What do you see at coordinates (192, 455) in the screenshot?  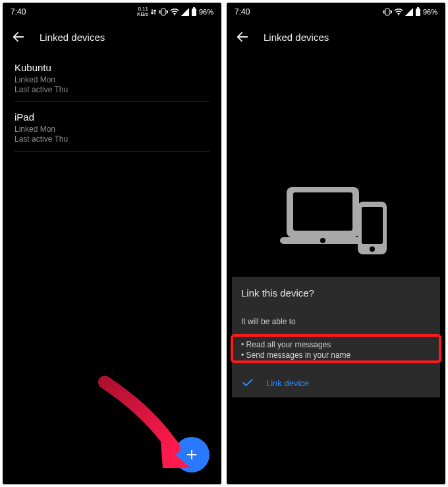 I see `add-device-fab` at bounding box center [192, 455].